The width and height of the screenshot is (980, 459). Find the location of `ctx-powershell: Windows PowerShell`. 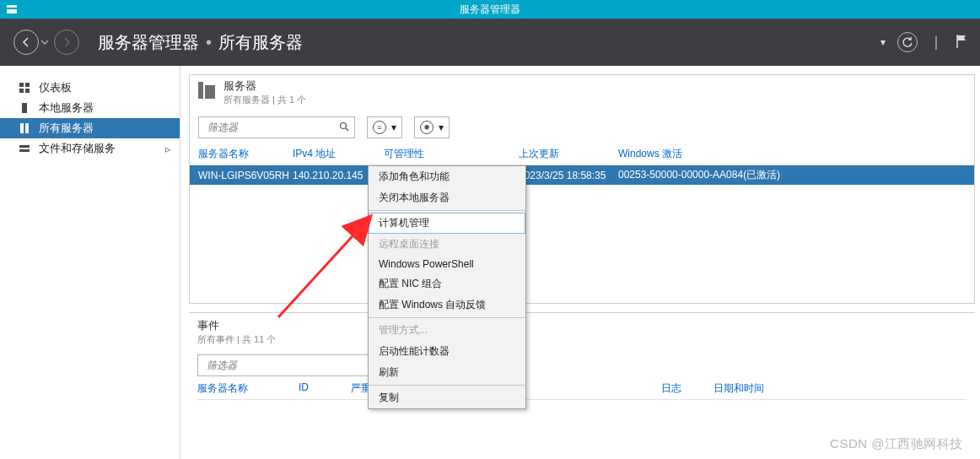

ctx-powershell: Windows PowerShell is located at coordinates (447, 264).